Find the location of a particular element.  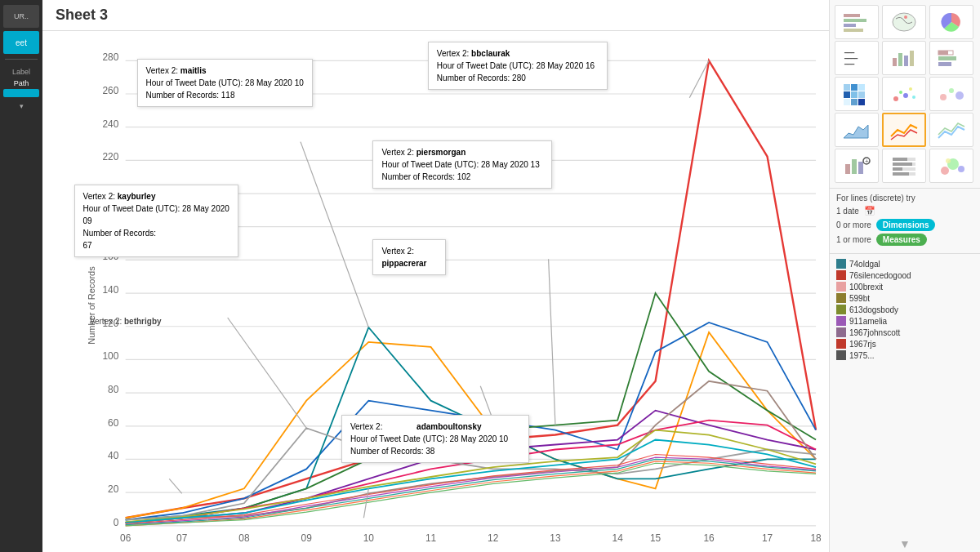

chart-type-scatter2 is located at coordinates (951, 94).